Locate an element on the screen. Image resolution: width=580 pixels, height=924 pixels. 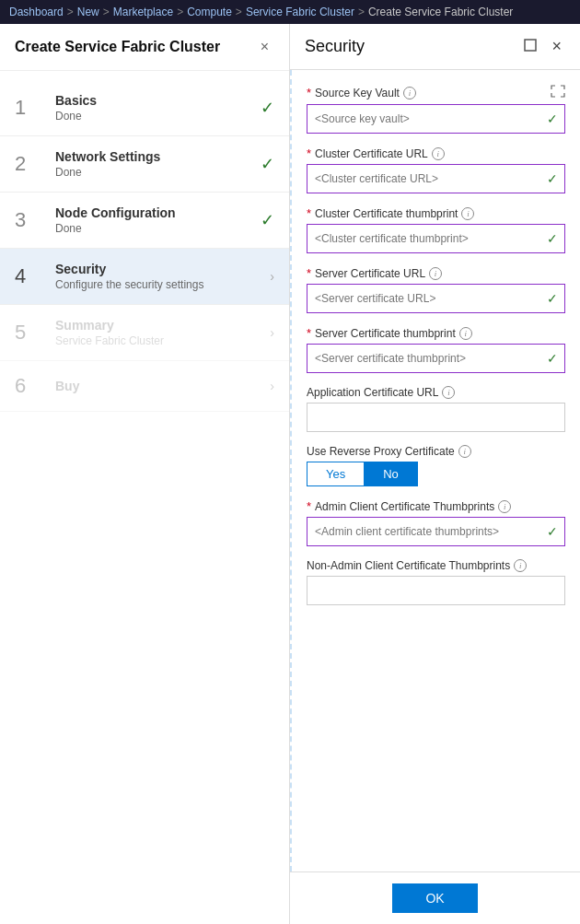
left-panel-close-button: × is located at coordinates (265, 47).